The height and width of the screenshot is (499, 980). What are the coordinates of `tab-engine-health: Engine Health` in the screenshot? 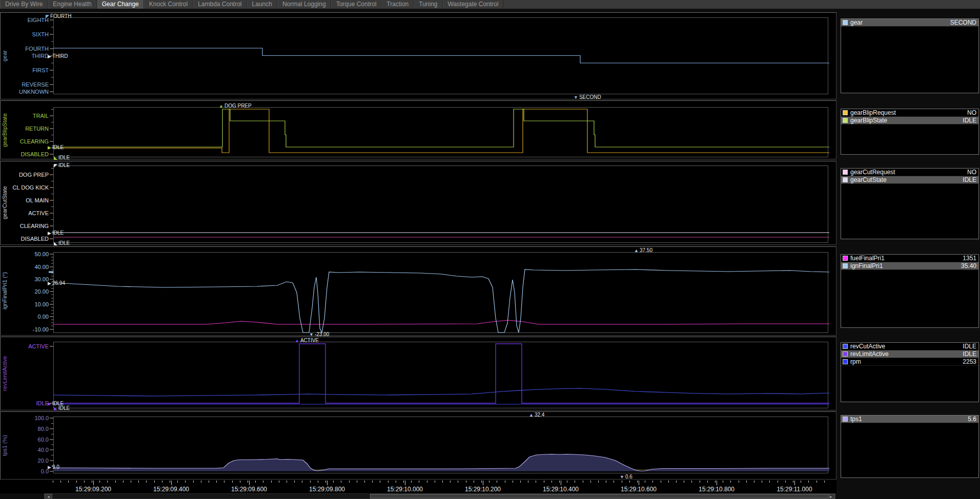 It's located at (72, 4).